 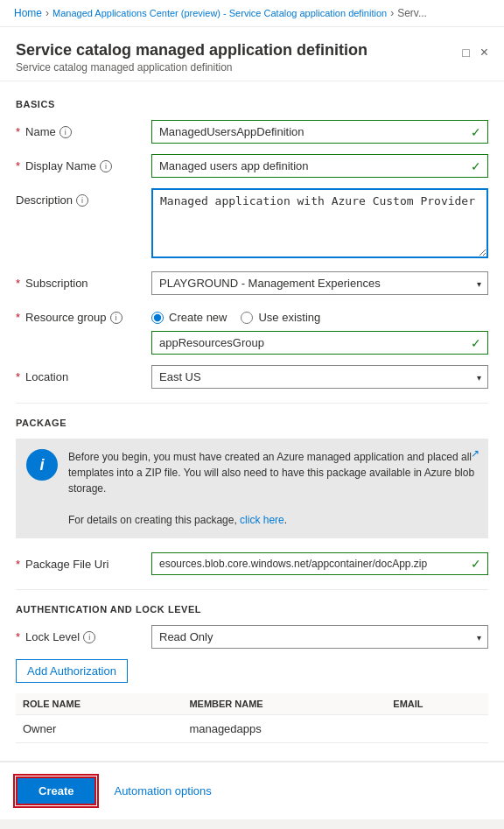 I want to click on cell-role-name: Owner, so click(x=99, y=729).